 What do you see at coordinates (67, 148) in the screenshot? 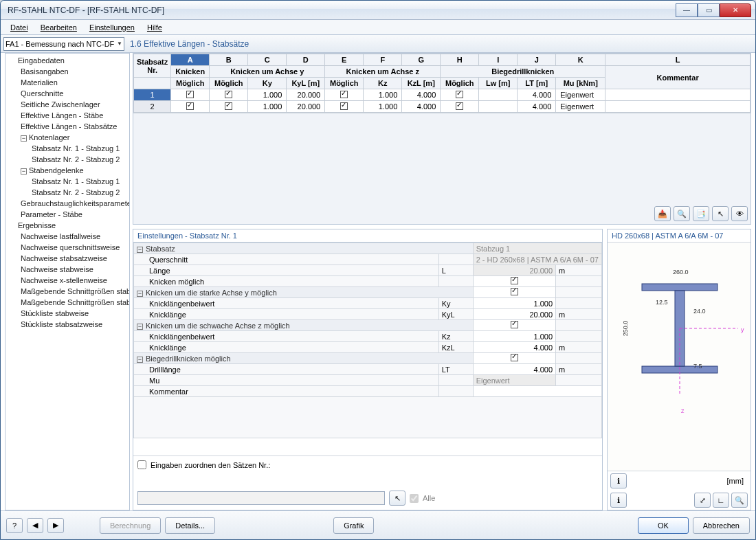
I see `tree-knotenlager-1: Stabsatz Nr. 1 - Stabzug 1` at bounding box center [67, 148].